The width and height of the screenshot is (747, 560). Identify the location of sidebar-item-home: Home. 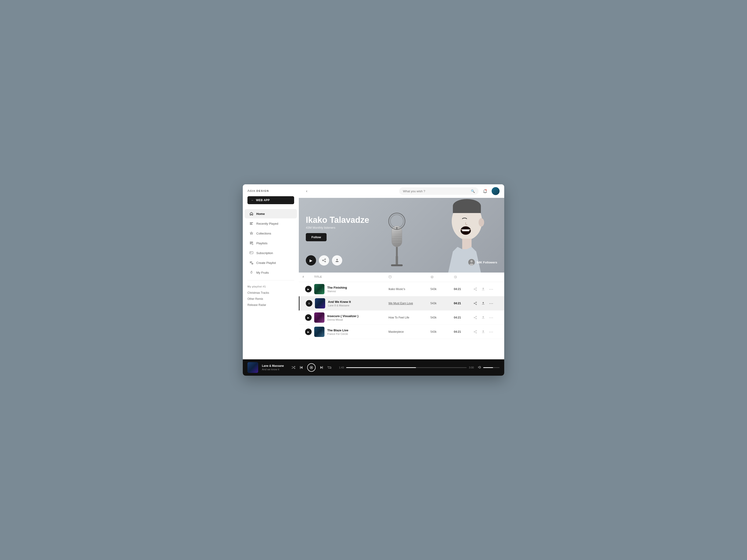
(271, 214).